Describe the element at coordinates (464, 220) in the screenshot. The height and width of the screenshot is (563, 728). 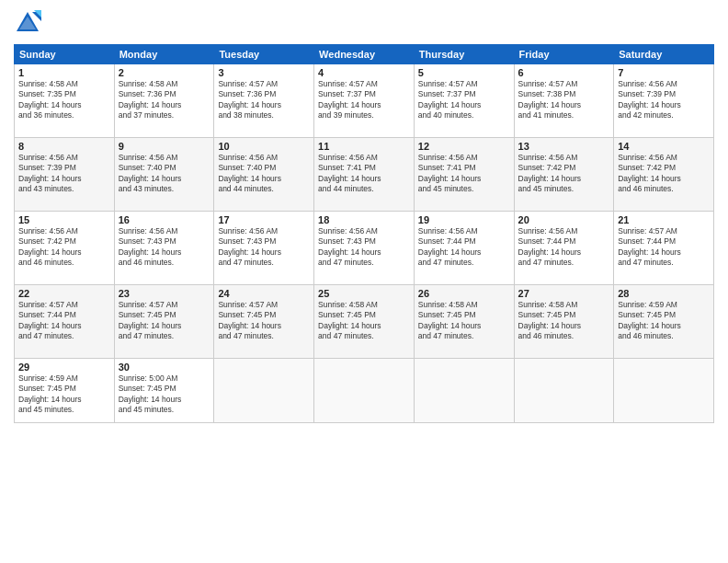
I see `day-number: 19` at that location.